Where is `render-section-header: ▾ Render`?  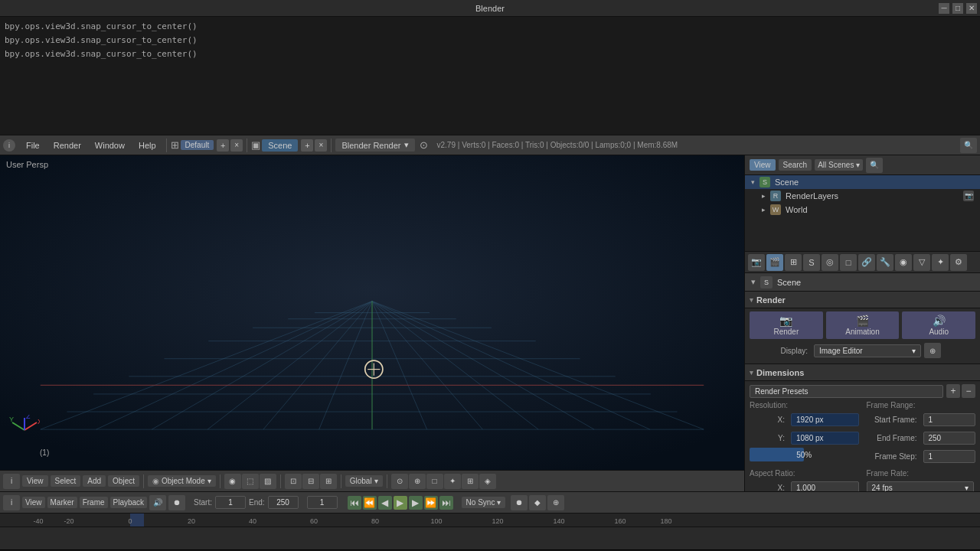 render-section-header: ▾ Render is located at coordinates (862, 300).